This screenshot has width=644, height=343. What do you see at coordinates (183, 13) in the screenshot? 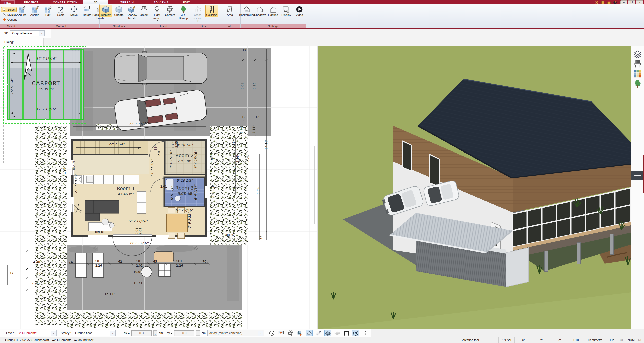
I see `ribbon-3d-bitmap-button: 3D-Bitmap` at bounding box center [183, 13].